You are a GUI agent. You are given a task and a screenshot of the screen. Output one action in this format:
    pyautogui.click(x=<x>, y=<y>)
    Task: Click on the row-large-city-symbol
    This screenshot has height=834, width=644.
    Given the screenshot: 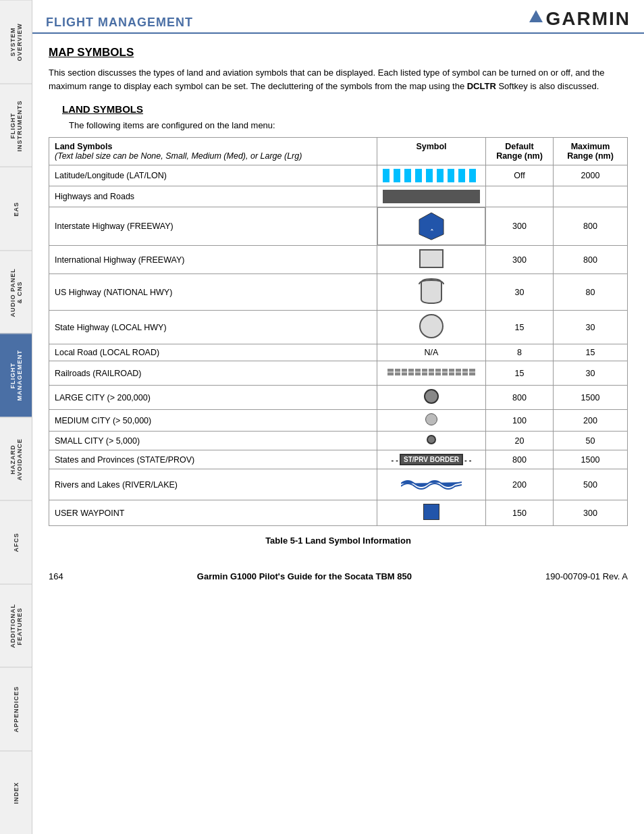 What is the action you would take?
    pyautogui.click(x=432, y=398)
    